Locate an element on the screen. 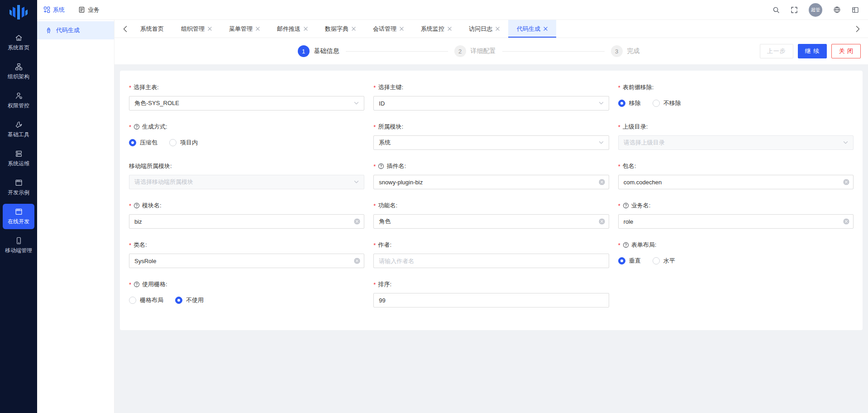  package-name-input is located at coordinates (736, 182).